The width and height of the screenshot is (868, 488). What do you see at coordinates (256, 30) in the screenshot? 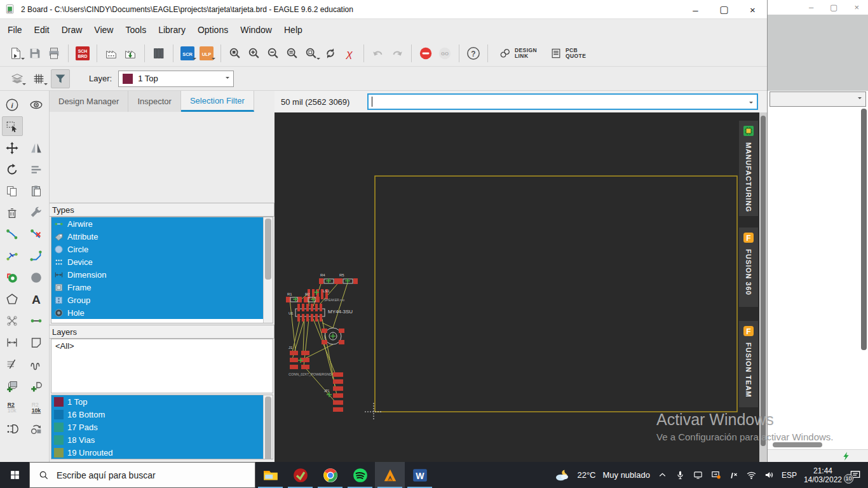
I see `menu-window: Window` at bounding box center [256, 30].